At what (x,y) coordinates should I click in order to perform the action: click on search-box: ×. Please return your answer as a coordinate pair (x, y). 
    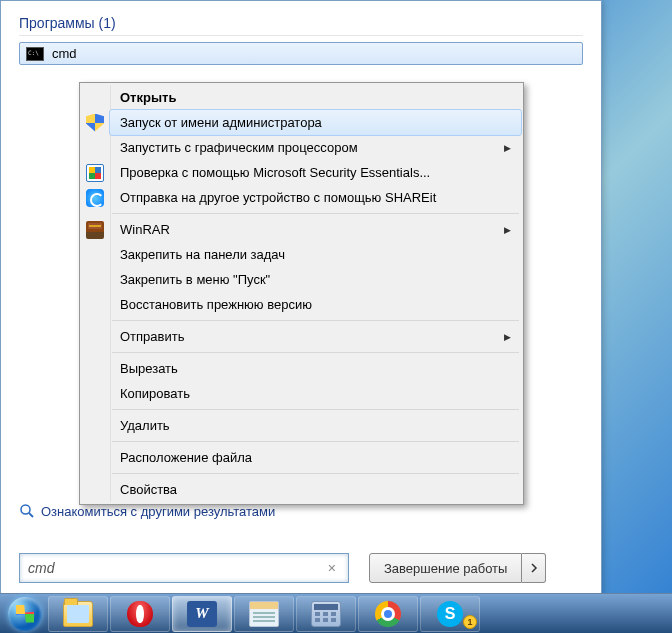
    Looking at the image, I should click on (184, 568).